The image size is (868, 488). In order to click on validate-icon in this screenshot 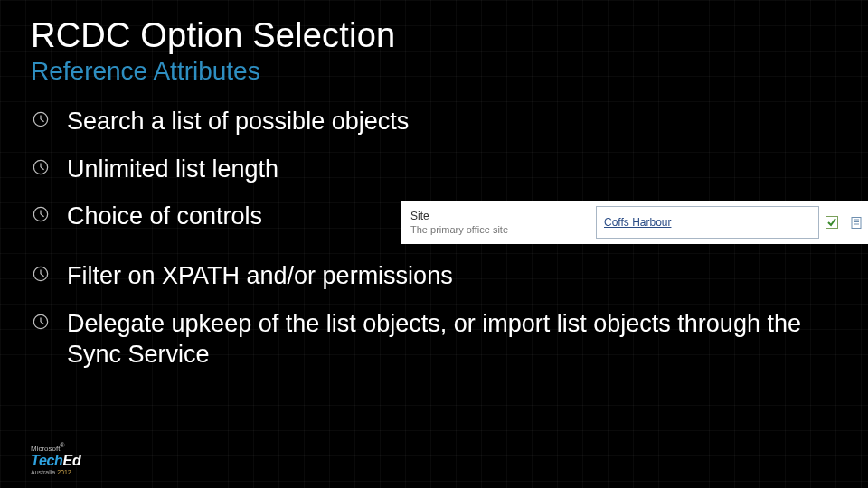, I will do `click(832, 222)`.